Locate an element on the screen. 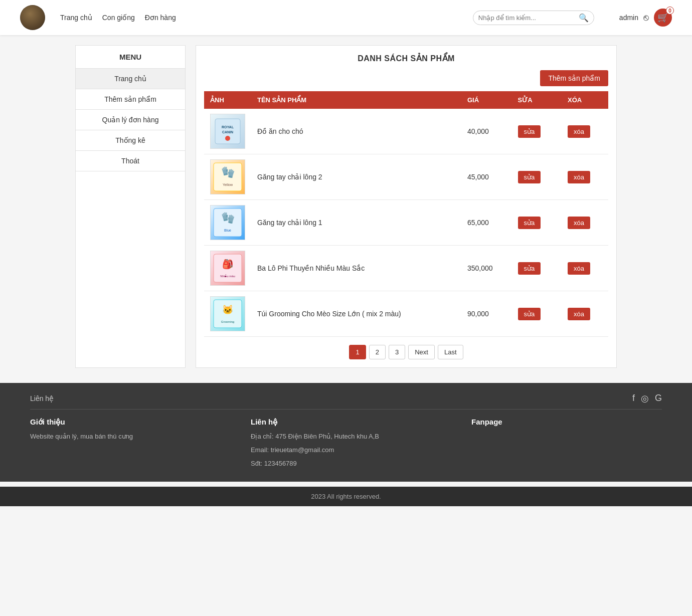 Image resolution: width=692 pixels, height=616 pixels. product-img-cell: ROYAL CANIN is located at coordinates (228, 131).